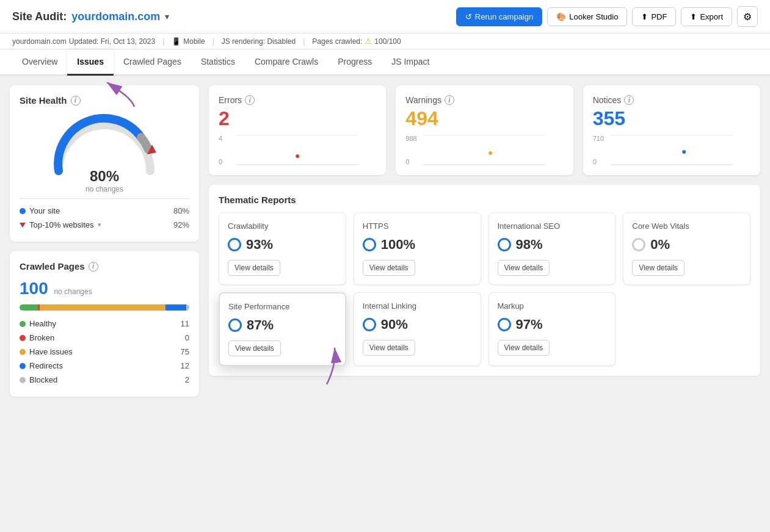  Describe the element at coordinates (187, 338) in the screenshot. I see `broken-value: 0` at that location.